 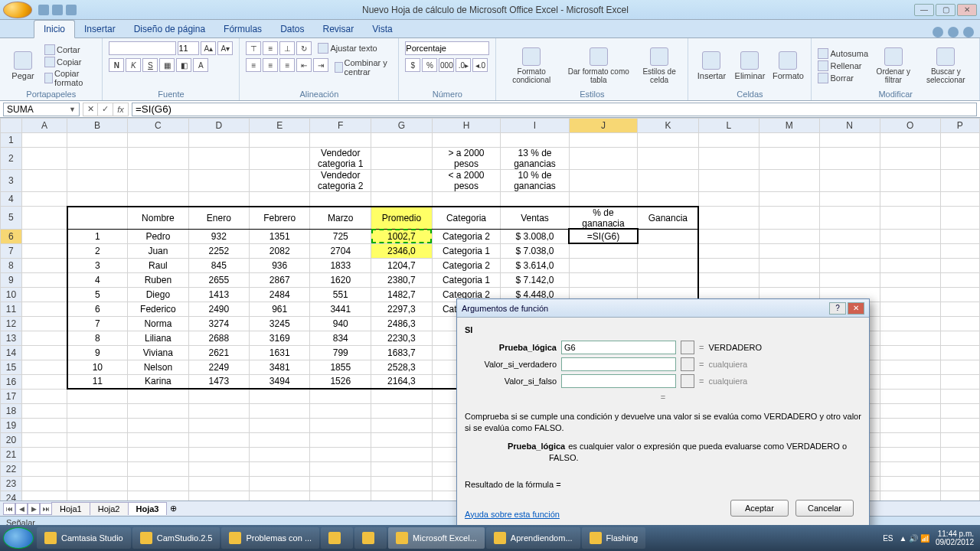 I want to click on cell-A11, so click(x=44, y=309).